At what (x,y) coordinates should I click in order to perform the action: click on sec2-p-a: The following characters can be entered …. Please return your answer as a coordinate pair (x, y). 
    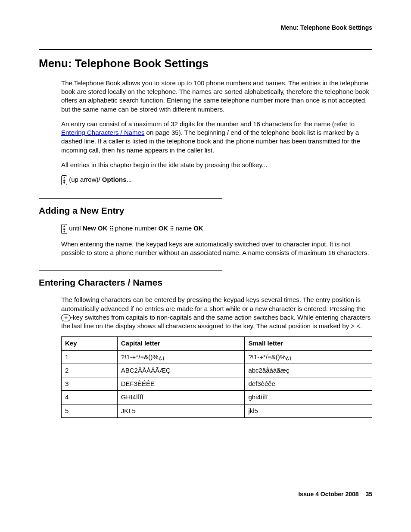
    Looking at the image, I should click on (213, 304).